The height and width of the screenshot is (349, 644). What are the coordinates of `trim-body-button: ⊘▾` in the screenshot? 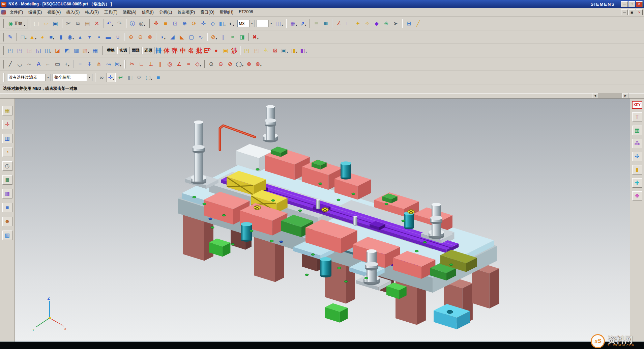 It's located at (214, 37).